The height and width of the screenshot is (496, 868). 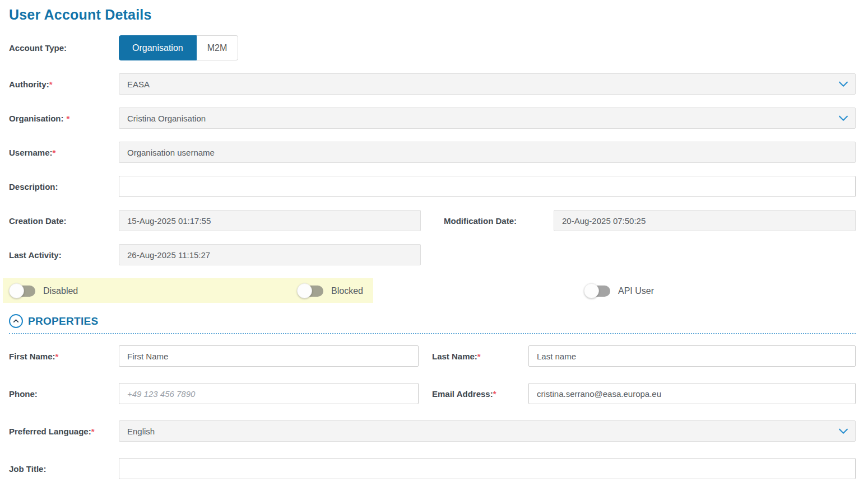 What do you see at coordinates (597, 291) in the screenshot?
I see `api-user-toggle` at bounding box center [597, 291].